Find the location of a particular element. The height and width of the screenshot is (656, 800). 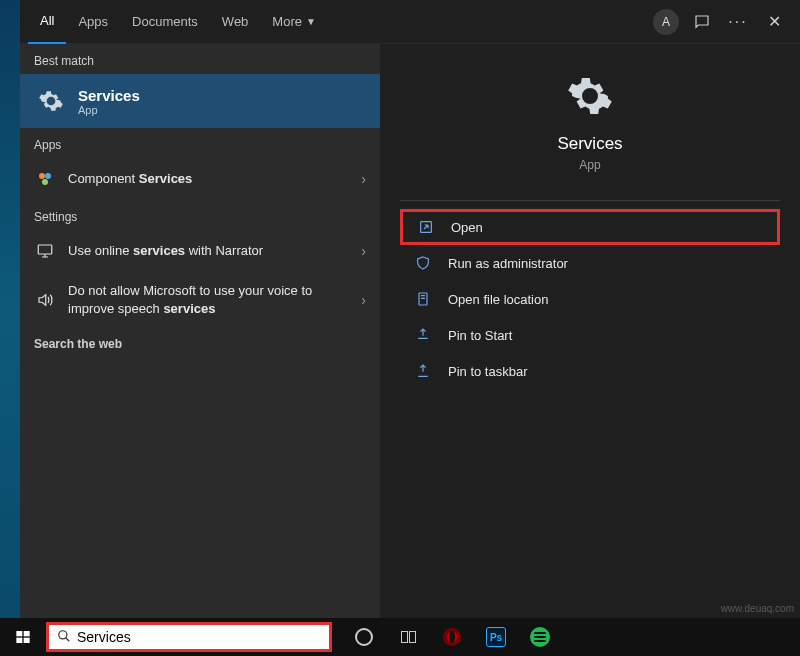

user-avatar-button: A is located at coordinates (666, 22).